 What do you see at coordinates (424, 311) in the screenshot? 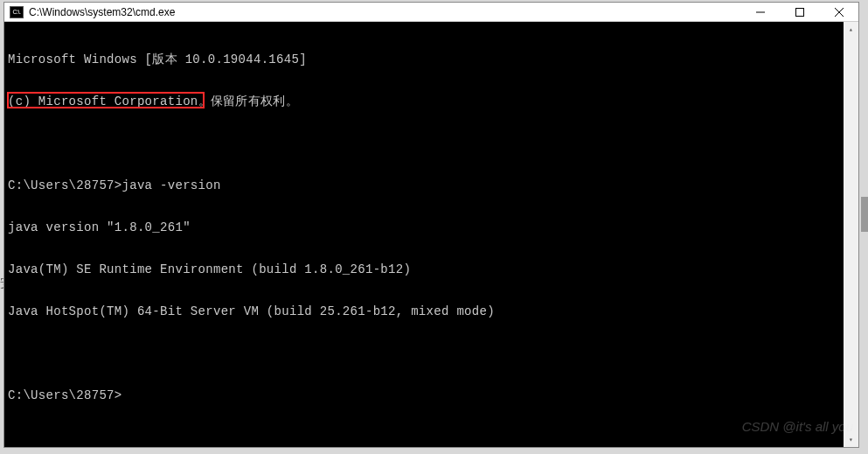
I see `output-line: Java HotSpot(TM) 64-Bit Server VM (build…` at bounding box center [424, 311].